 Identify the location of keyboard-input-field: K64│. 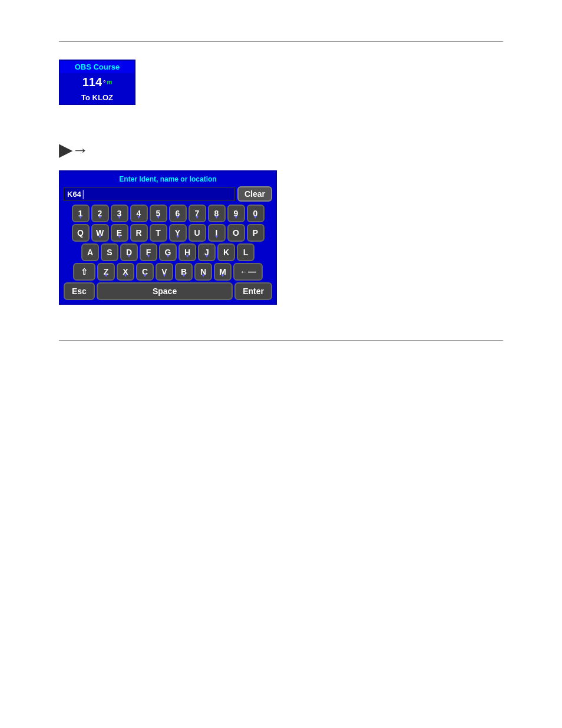
(150, 195).